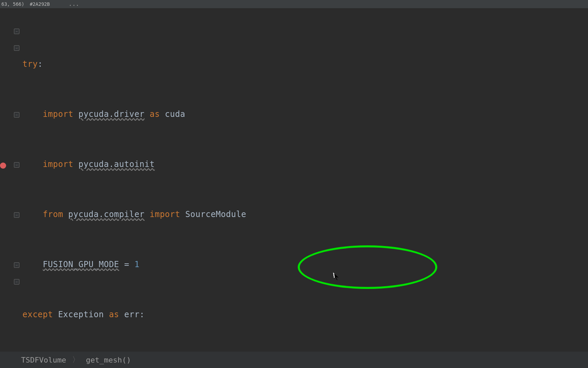 The image size is (588, 368). What do you see at coordinates (294, 4) in the screenshot?
I see `top-info-bar: 63, 566) #2A292B ...` at bounding box center [294, 4].